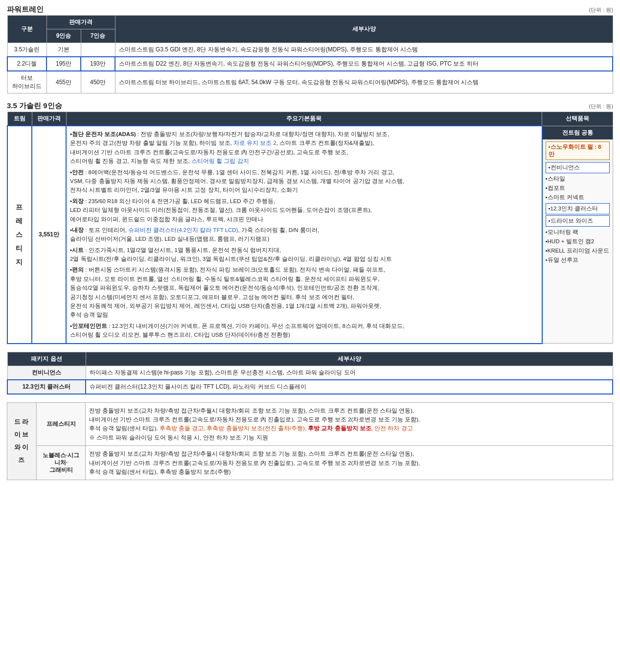 The image size is (620, 672). Describe the element at coordinates (64, 64) in the screenshot. I see `pt-row-p9-1: 195만` at that location.